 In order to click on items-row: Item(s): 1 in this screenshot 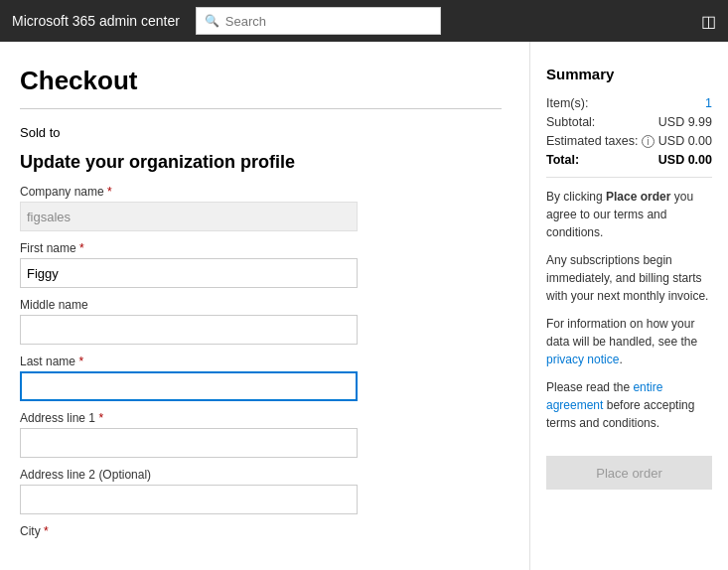, I will do `click(630, 103)`.